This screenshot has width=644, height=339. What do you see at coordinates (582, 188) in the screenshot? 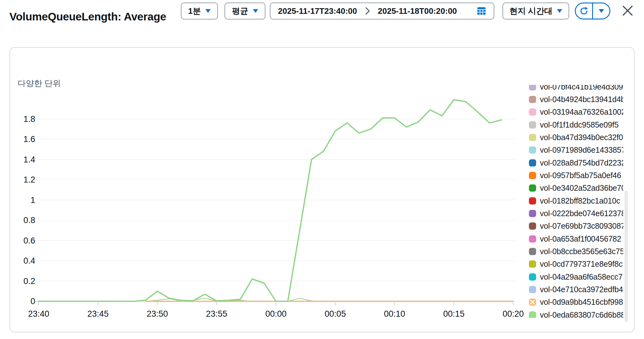
I see `legend-item-label: vol-0e3402a52ad36be70` at bounding box center [582, 188].